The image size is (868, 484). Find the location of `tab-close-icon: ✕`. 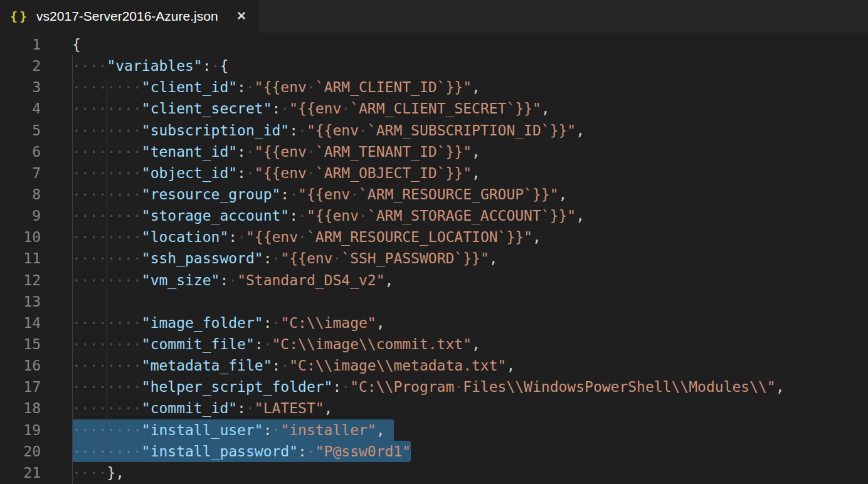

tab-close-icon: ✕ is located at coordinates (241, 16).